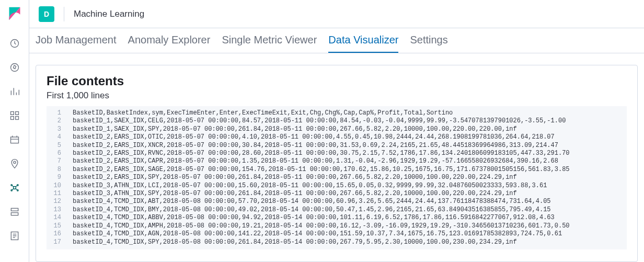 This screenshot has height=262, width=644. Describe the element at coordinates (312, 202) in the screenshot. I see `line-text: basketID_4,TCMD_IDX,ABT,2018-05-08 00:00…` at that location.